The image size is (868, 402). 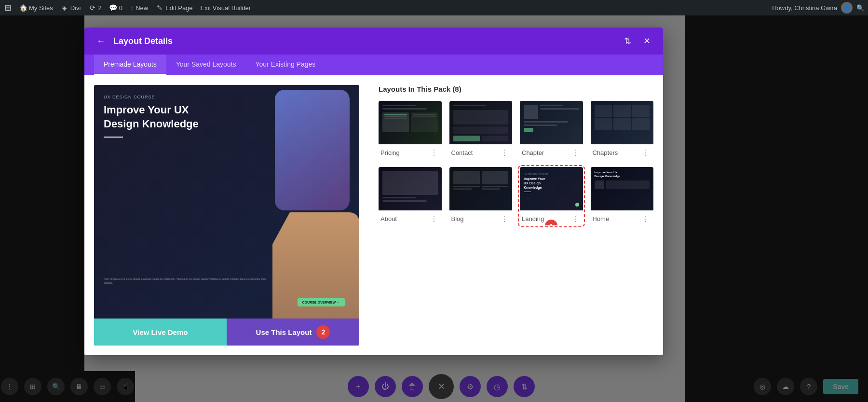 What do you see at coordinates (462, 152) in the screenshot?
I see `layout-name-contact: Contact` at bounding box center [462, 152].